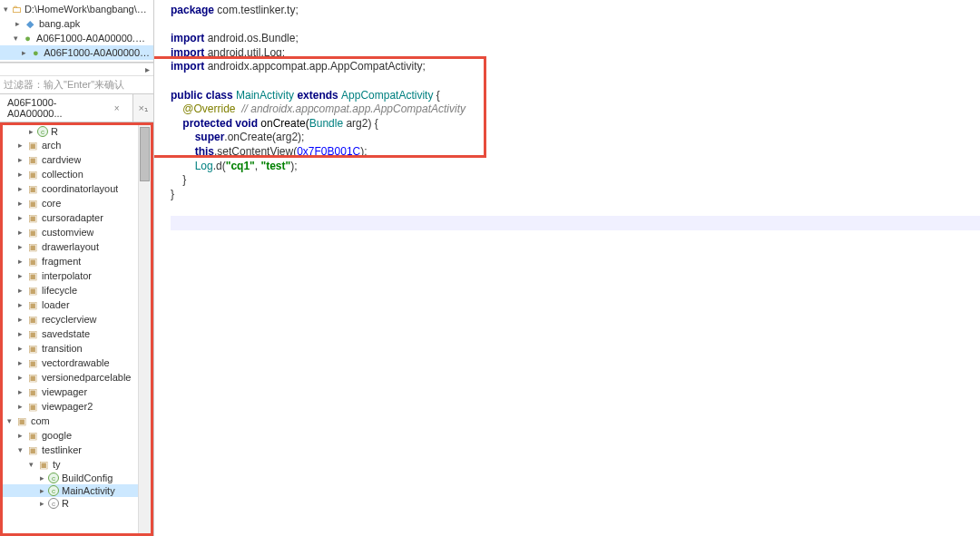 This screenshot has height=536, width=980. What do you see at coordinates (76, 218) in the screenshot?
I see `tree-item-cursoradapter: ▸▣cursoradapter` at bounding box center [76, 218].